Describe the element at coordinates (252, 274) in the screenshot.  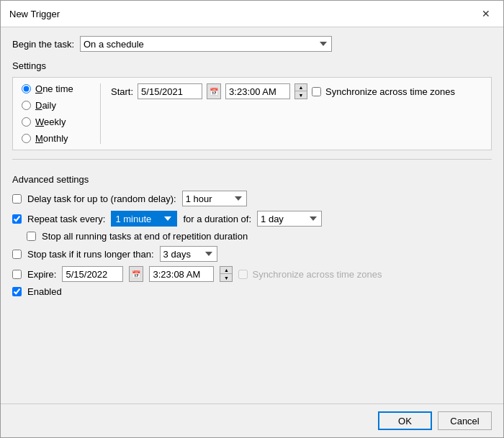
I see `expire-row: Expire: 📅 ▲ ▼ Synchronize across time zo…` at that location.